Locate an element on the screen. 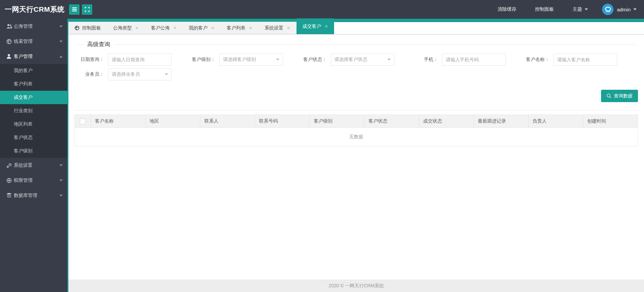 The width and height of the screenshot is (644, 292). customer-status-select: 请选择客户状态 is located at coordinates (363, 60).